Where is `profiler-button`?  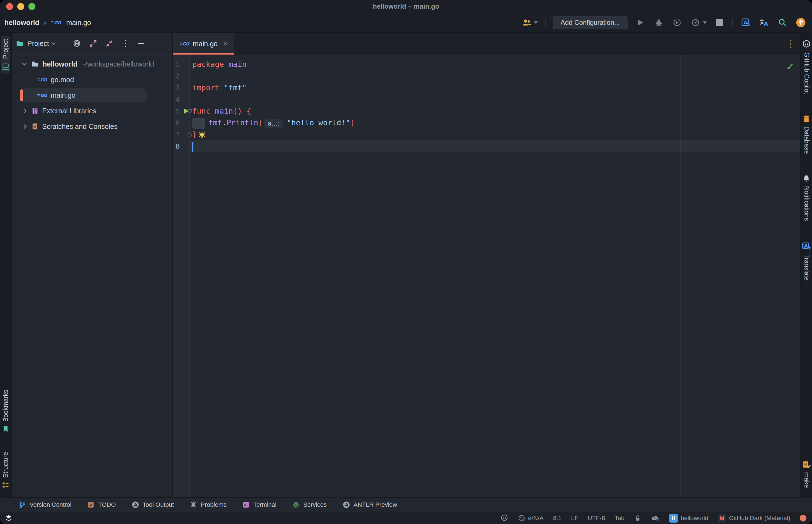
profiler-button is located at coordinates (699, 22).